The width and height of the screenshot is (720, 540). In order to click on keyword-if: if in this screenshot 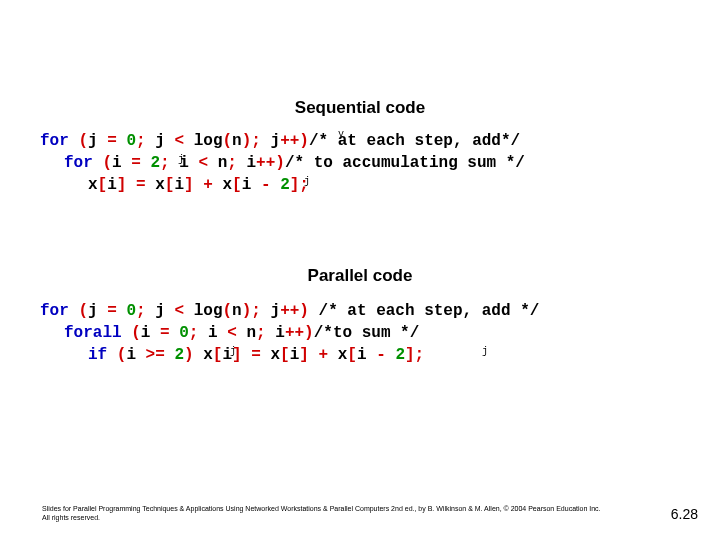, I will do `click(98, 355)`.